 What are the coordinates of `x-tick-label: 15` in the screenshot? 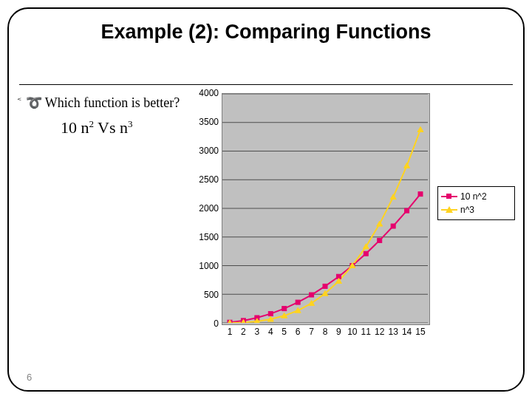 It's located at (420, 332).